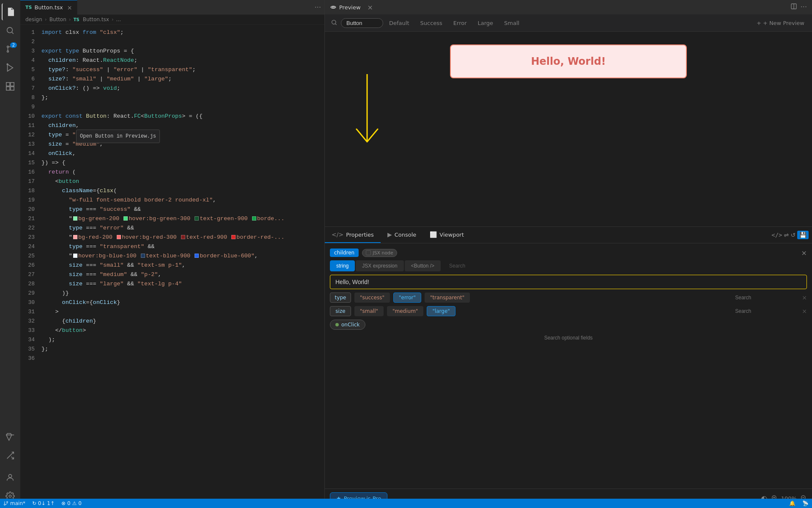 This screenshot has height=508, width=812. Describe the element at coordinates (486, 23) in the screenshot. I see `preview-tab-large: Large` at that location.